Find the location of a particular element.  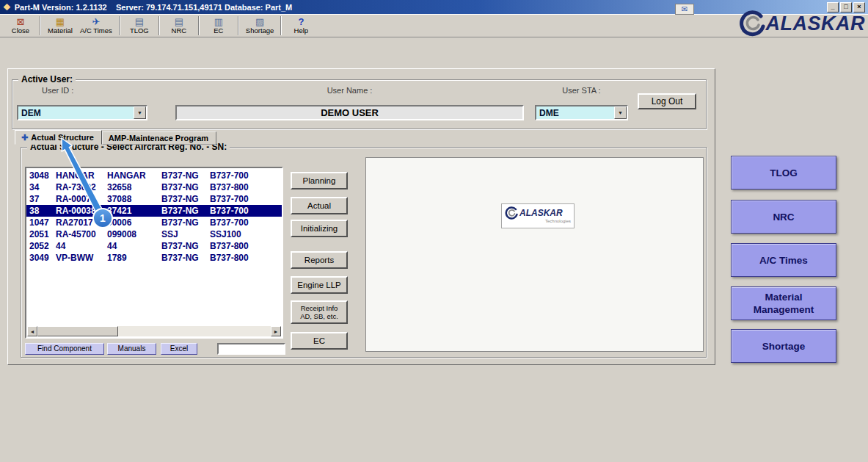

actual-button: Actual is located at coordinates (319, 206).